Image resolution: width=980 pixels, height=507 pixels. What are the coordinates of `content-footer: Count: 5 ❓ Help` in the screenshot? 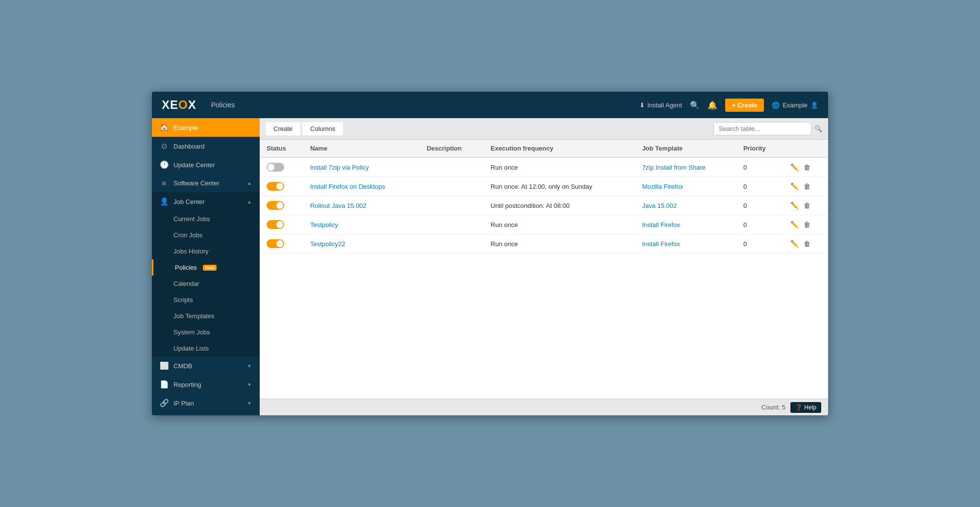 It's located at (544, 407).